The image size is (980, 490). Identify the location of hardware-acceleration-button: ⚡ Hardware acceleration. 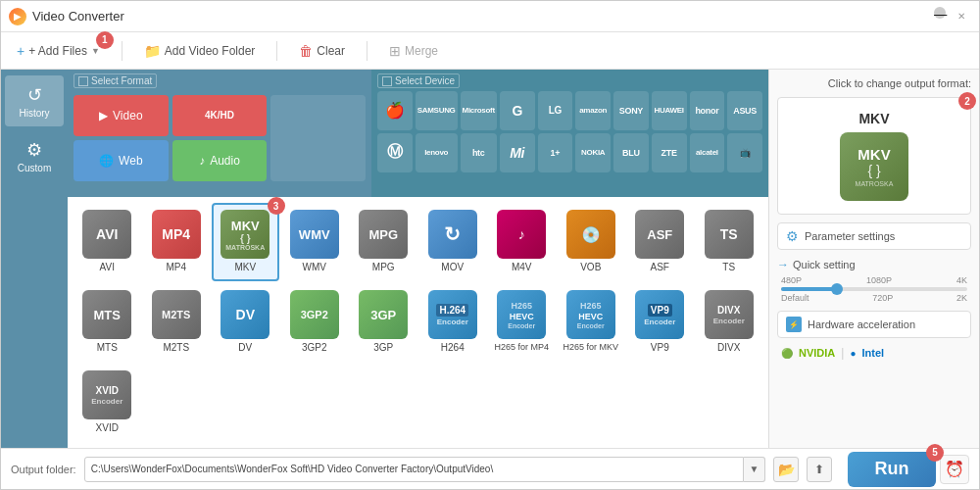
(874, 324).